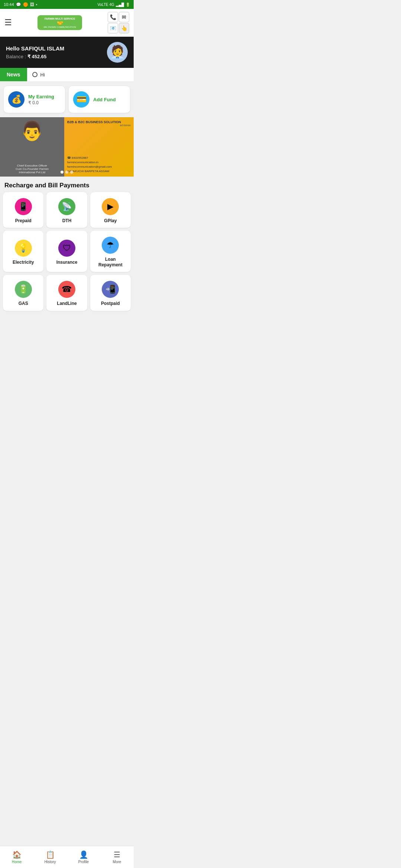 Image resolution: width=401 pixels, height=868 pixels. I want to click on service-card-prepaid: 📱Prepaid, so click(23, 210).